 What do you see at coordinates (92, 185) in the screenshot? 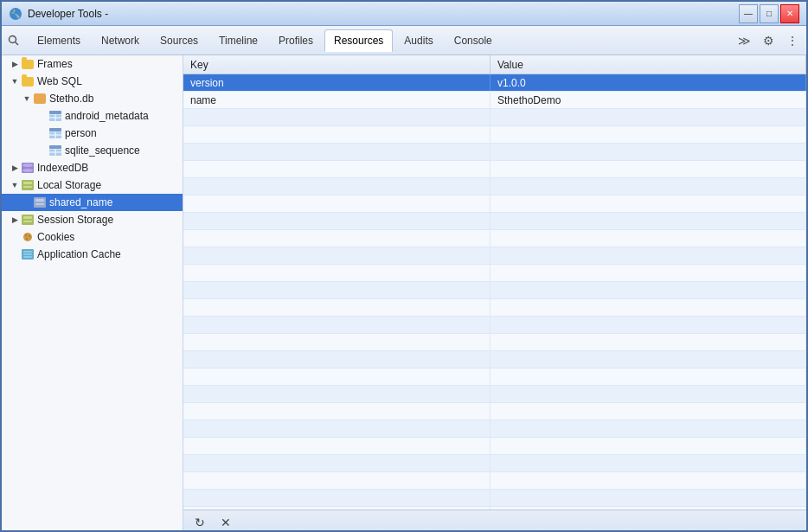
I see `sidebar-item-localstorage: ▼ Local Storage` at bounding box center [92, 185].